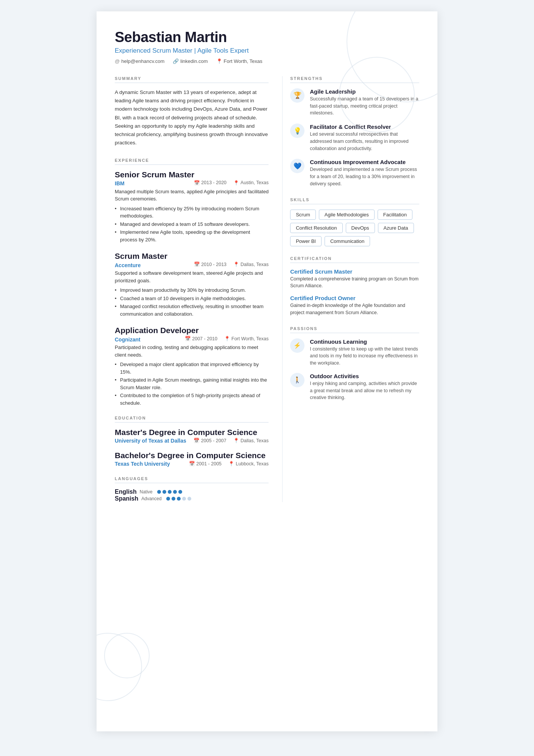 The image size is (534, 756). What do you see at coordinates (354, 228) in the screenshot?
I see `skills-tags: Scrum Agile Methodologies Facilitation C…` at bounding box center [354, 228].